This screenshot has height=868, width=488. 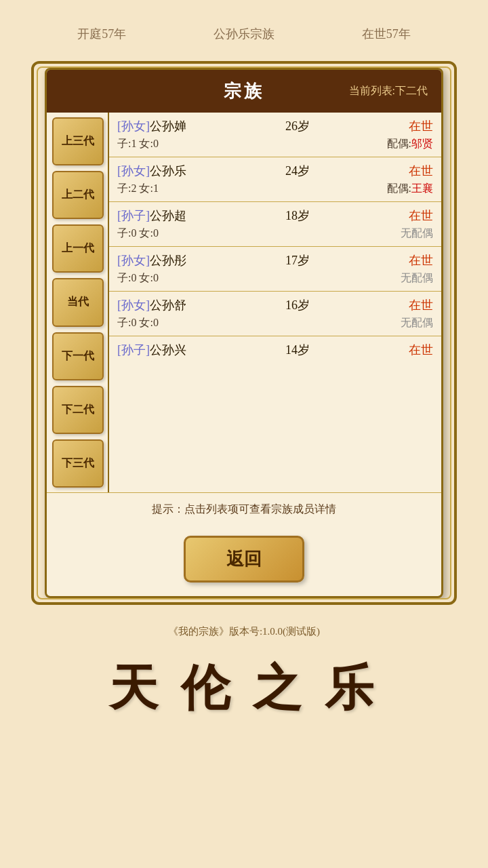 What do you see at coordinates (275, 269) in the screenshot?
I see `list-item: [孙女]公孙彤 17岁 在世 子:0 女:0 无配偶` at bounding box center [275, 269].